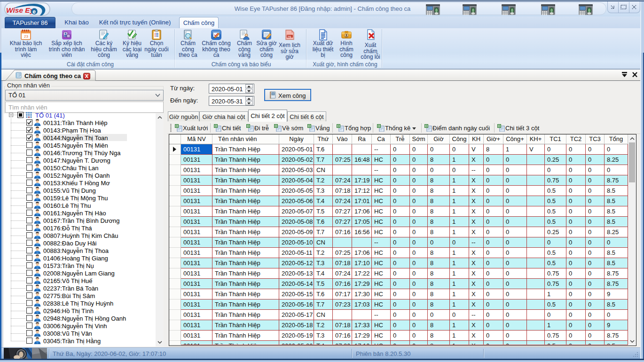  What do you see at coordinates (26, 37) in the screenshot?
I see `svg-text: 23` at bounding box center [26, 37].